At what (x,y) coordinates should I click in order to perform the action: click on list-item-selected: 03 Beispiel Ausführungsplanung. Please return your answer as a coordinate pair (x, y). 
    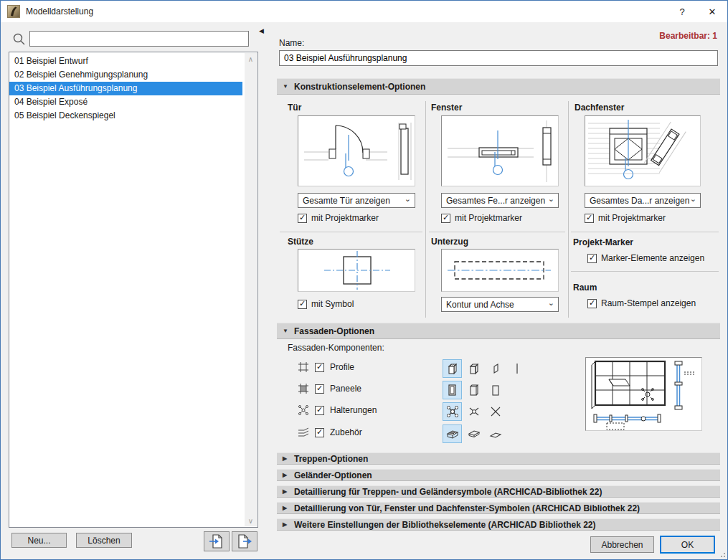
    Looking at the image, I should click on (126, 89).